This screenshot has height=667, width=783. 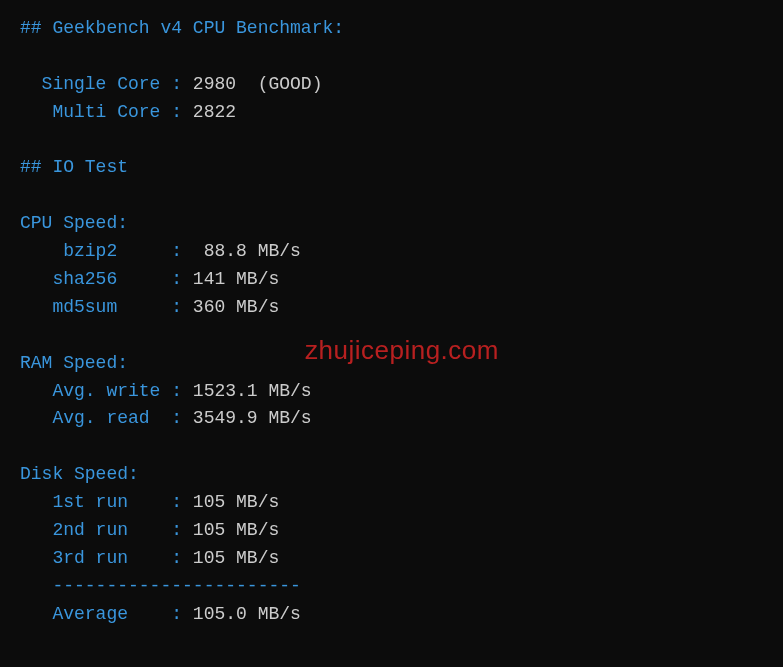 What do you see at coordinates (242, 614) in the screenshot?
I see `disk-avg-value: 105.0 MB/s` at bounding box center [242, 614].